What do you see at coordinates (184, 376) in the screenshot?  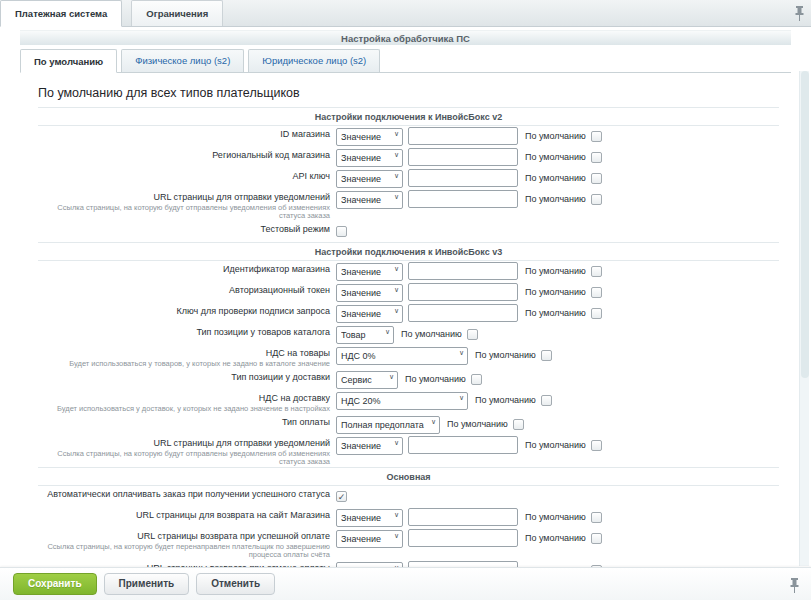 I see `field-label-cell: Тип позиции у доставки` at bounding box center [184, 376].